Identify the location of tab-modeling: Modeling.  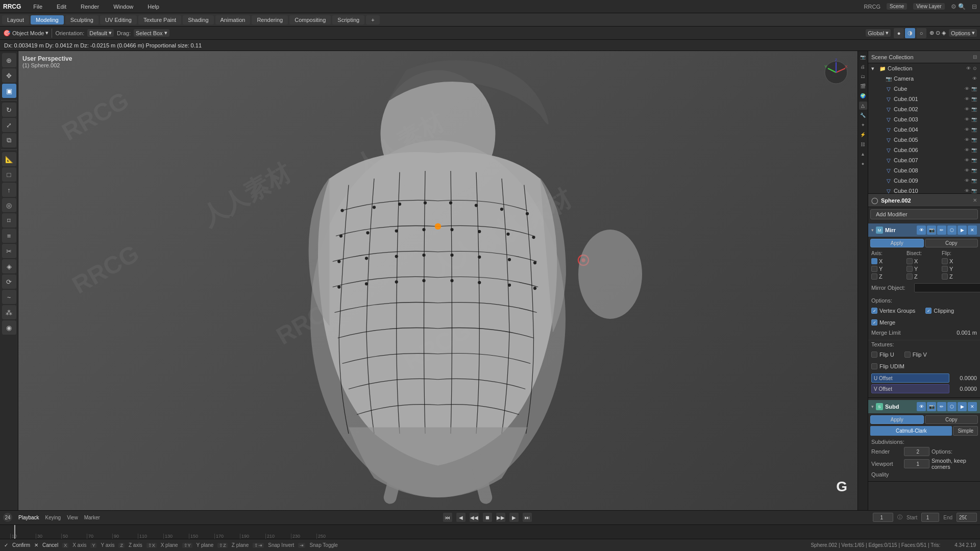
(47, 20).